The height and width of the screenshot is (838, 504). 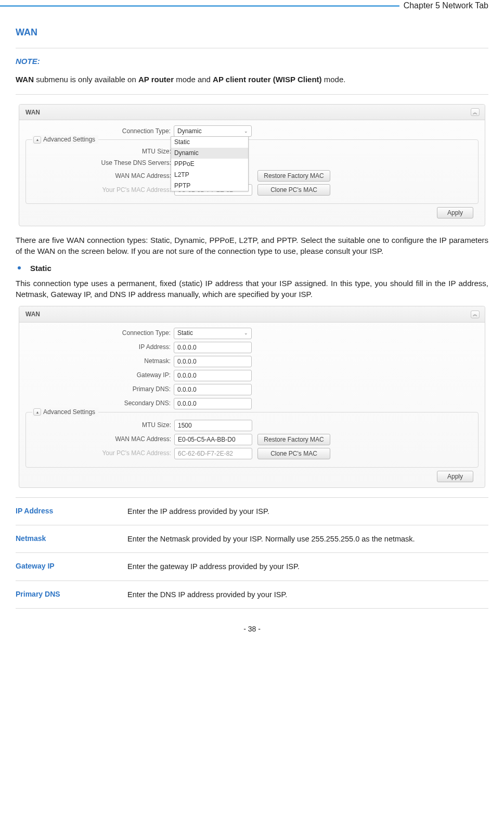 I want to click on connection-type-options: Static Dynamic PPPoE L2TP PPTP, so click(x=210, y=164).